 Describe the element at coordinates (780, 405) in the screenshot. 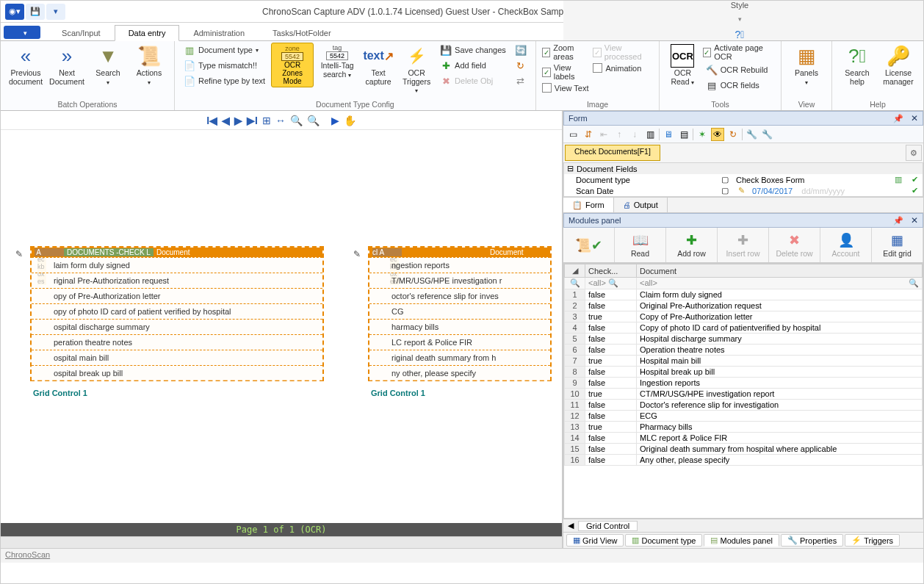

I see `cell-document: Doctor's reference slip for investigatio…` at that location.